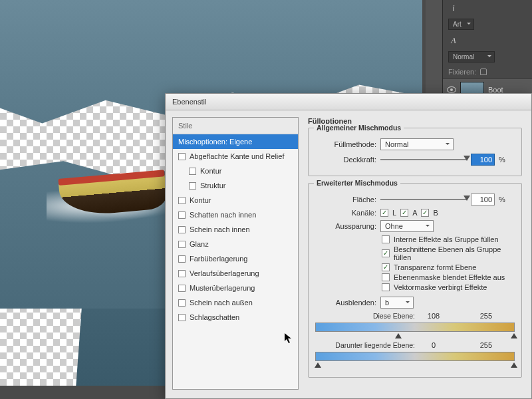  Describe the element at coordinates (417, 144) in the screenshot. I see `fill-method-dropdown: Normal` at that location.